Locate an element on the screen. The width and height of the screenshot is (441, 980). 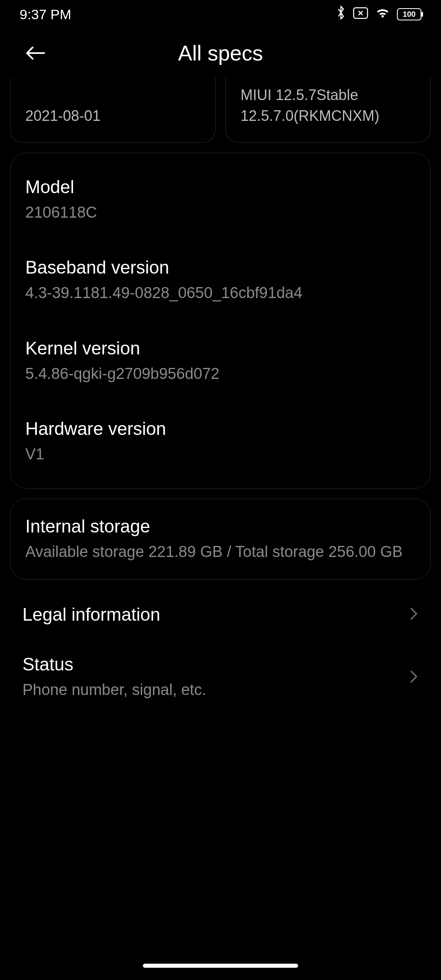
spec-title: Hardware version is located at coordinates (220, 429).